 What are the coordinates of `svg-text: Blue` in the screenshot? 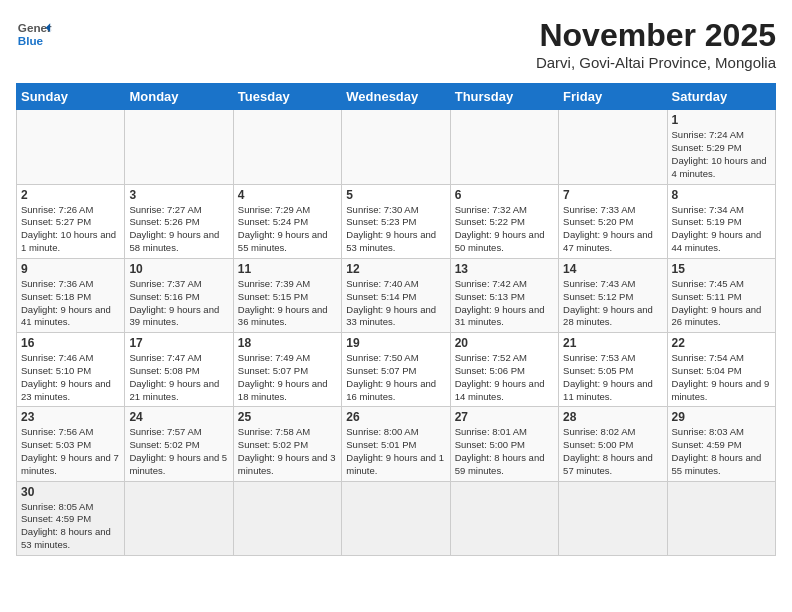 It's located at (31, 40).